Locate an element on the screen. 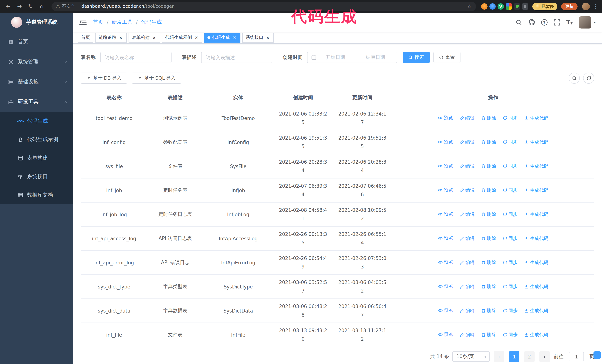 The height and width of the screenshot is (364, 602). tag-system-api: 系统接口 × is located at coordinates (258, 38).